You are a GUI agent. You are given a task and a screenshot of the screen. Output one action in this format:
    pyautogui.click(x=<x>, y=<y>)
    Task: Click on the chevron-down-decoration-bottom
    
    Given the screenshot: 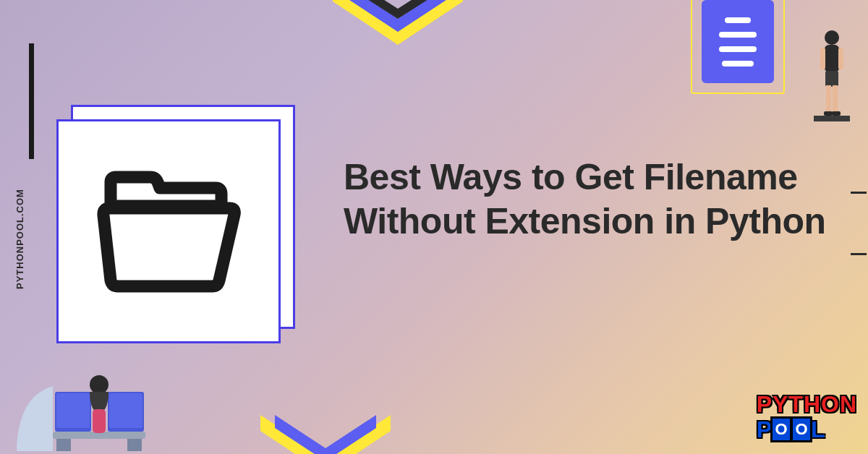 What is the action you would take?
    pyautogui.click(x=326, y=431)
    